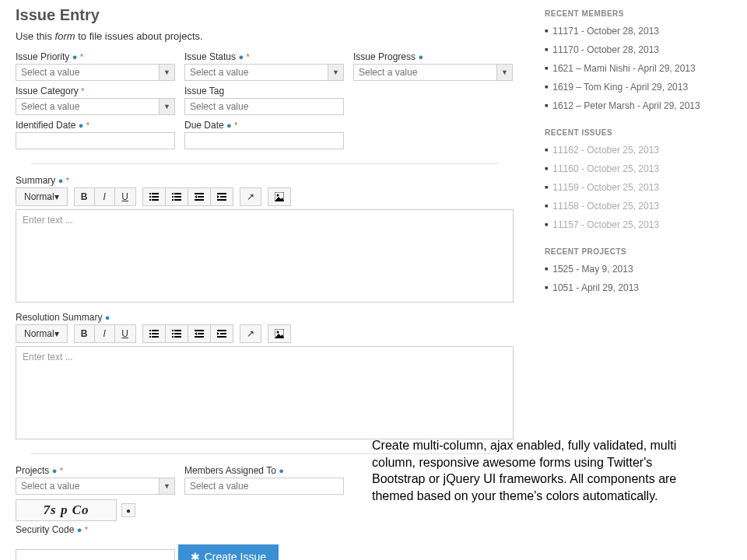 The width and height of the screenshot is (747, 560). Describe the element at coordinates (265, 256) in the screenshot. I see `summary-editor: Enter text ...` at that location.